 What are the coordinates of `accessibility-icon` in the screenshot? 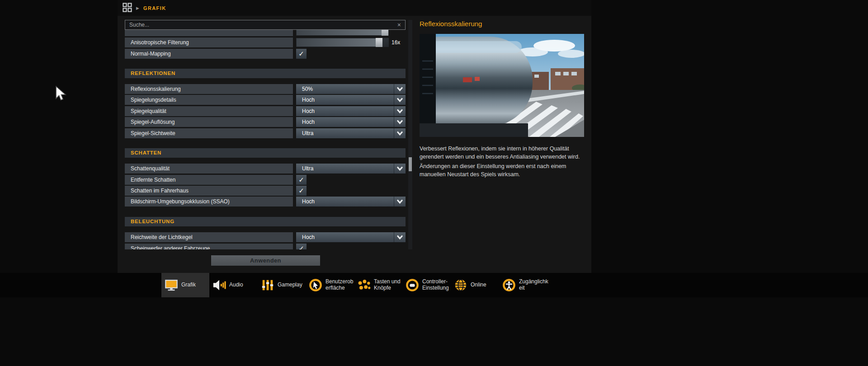 It's located at (509, 285).